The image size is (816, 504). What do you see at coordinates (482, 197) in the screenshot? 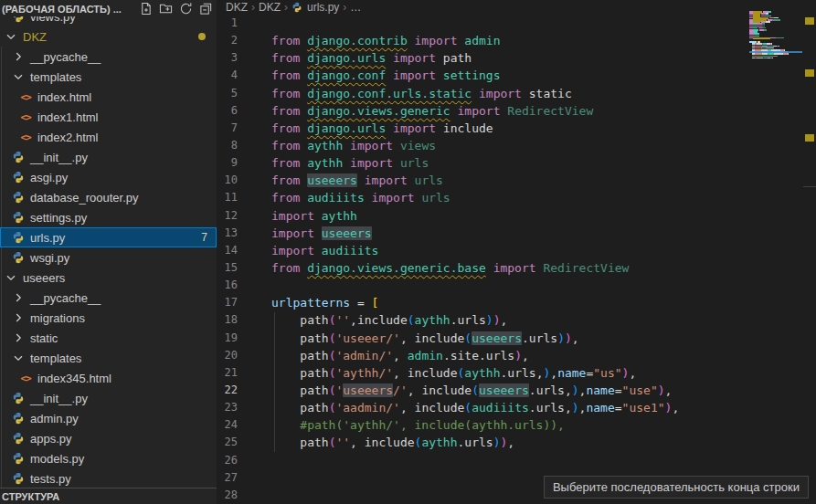
I see `code-line-11: 11from audiiits import urls` at bounding box center [482, 197].